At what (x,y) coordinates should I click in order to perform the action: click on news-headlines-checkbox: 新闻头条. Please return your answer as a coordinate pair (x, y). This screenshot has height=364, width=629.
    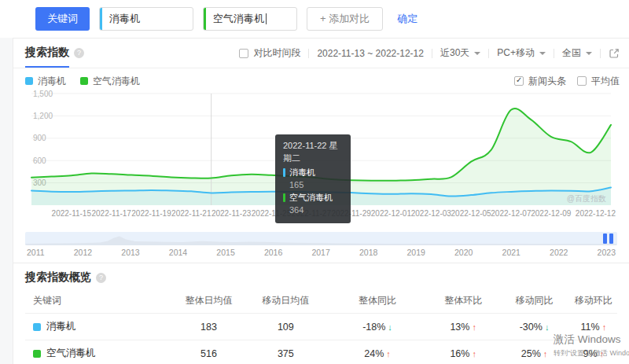
    Looking at the image, I should click on (540, 82).